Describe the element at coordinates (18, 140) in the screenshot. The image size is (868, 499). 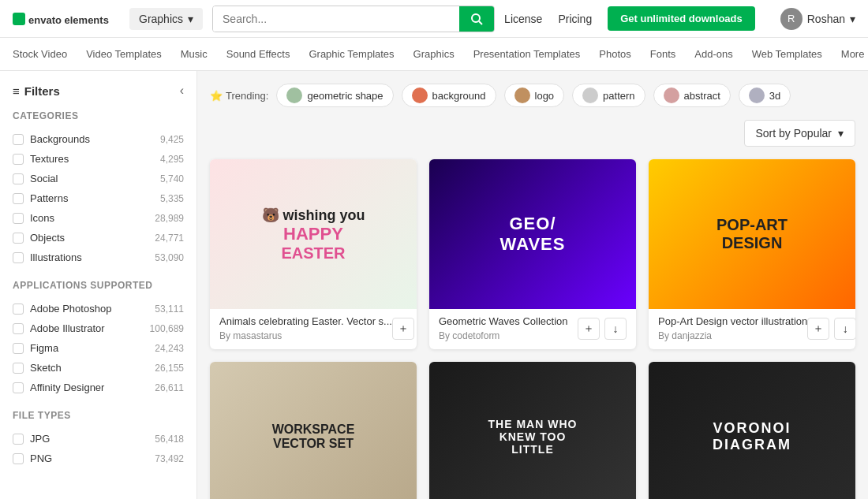
I see `checkbox-backgrounds` at that location.